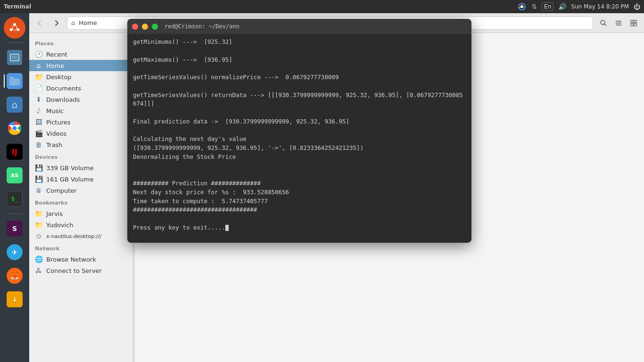  I want to click on sidebar-label-desktop: Desktop, so click(59, 77).